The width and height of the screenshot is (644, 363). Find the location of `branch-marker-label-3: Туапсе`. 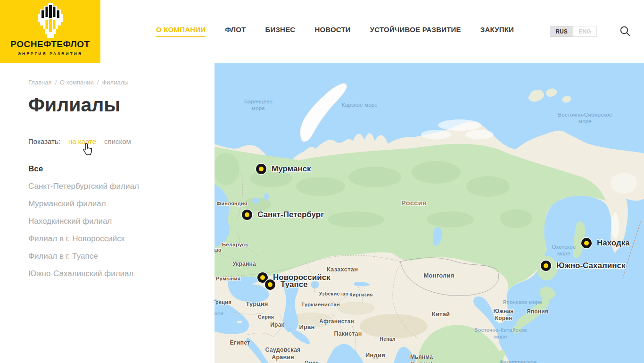

branch-marker-label-3: Туапсе is located at coordinates (294, 285).